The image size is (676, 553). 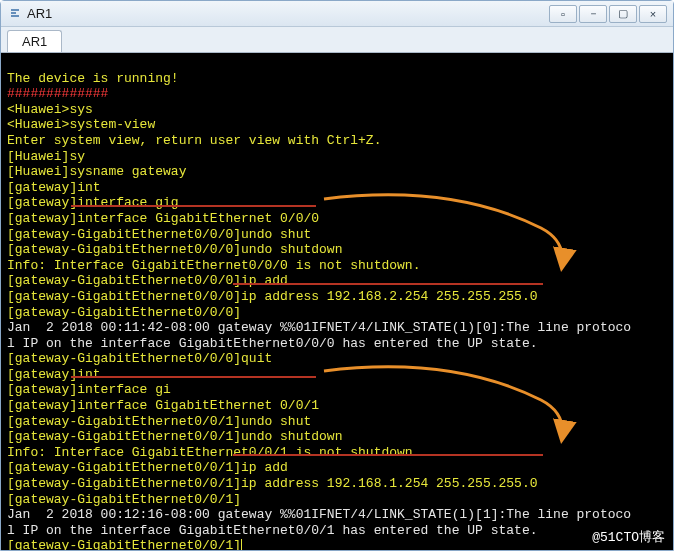 What do you see at coordinates (593, 14) in the screenshot?
I see `minimize-button: －` at bounding box center [593, 14].